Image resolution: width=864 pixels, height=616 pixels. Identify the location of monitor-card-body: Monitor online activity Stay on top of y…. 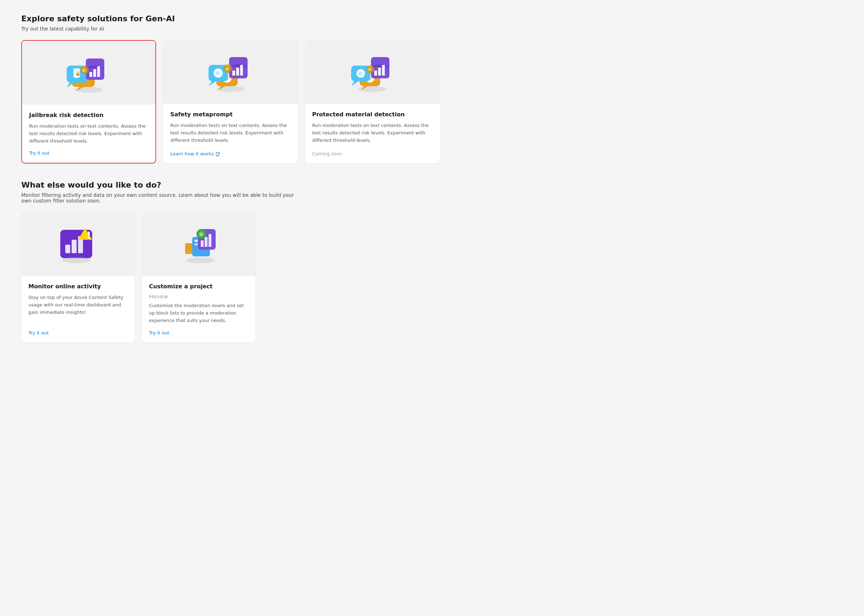
(78, 309).